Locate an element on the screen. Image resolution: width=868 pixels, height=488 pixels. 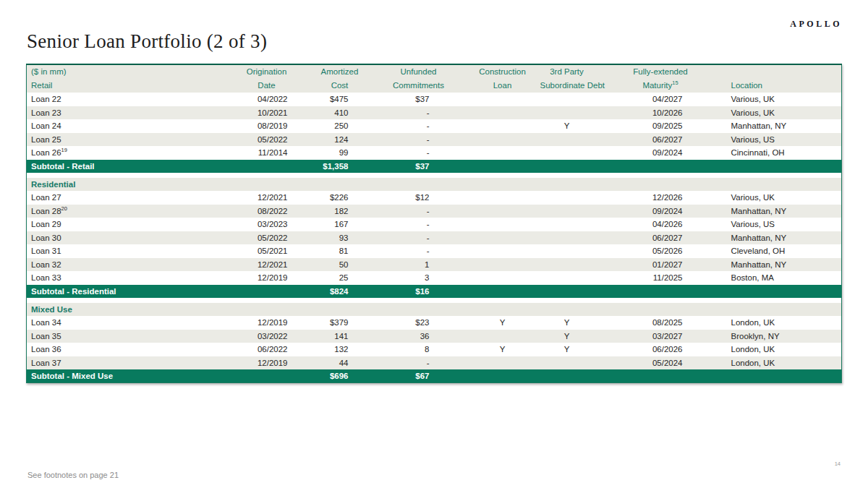
col-location: Location is located at coordinates (785, 86).